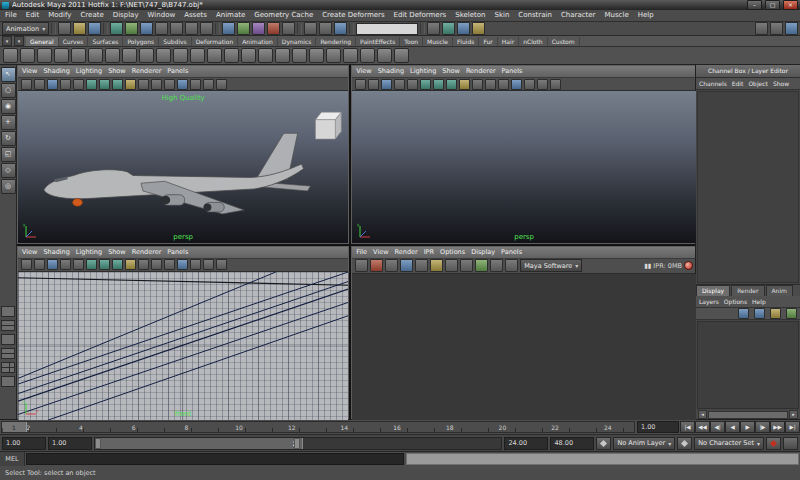 This screenshot has width=800, height=480. I want to click on gate-mask-icon, so click(222, 84).